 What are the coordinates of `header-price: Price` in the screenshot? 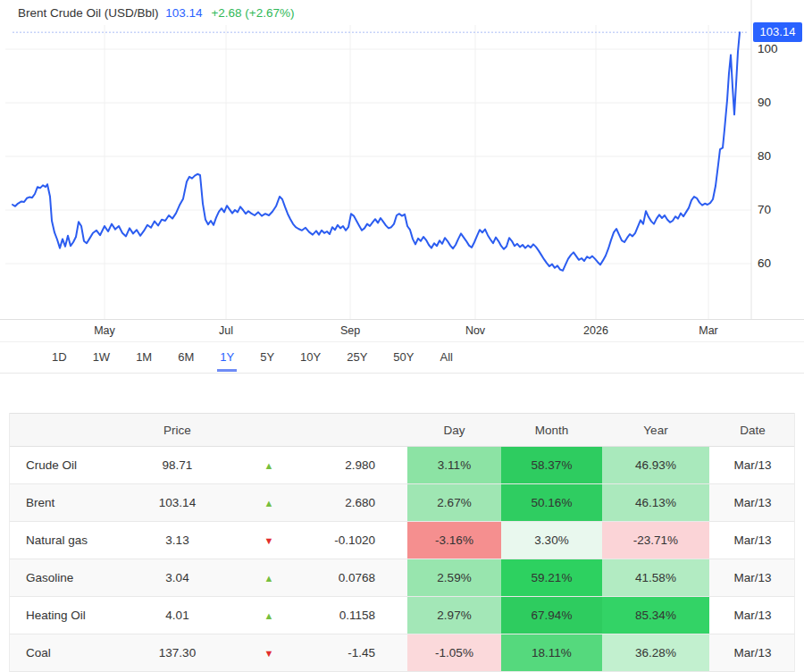 It's located at (177, 430).